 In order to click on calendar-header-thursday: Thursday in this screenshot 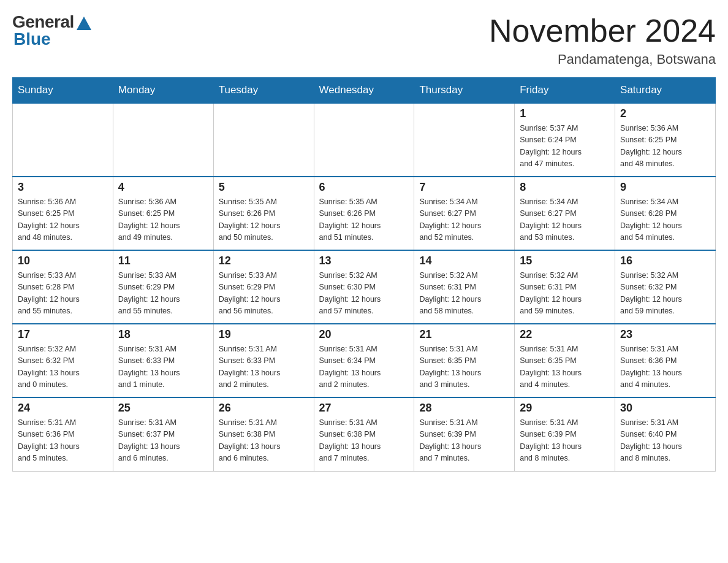, I will do `click(464, 91)`.